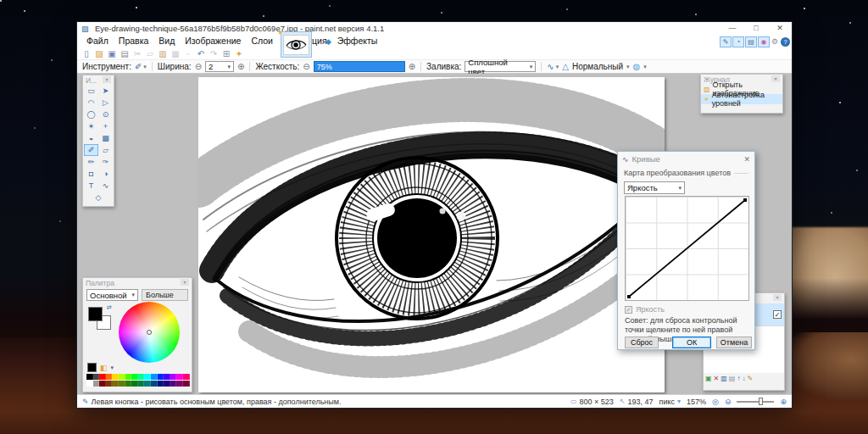  I want to click on minimize-button: —, so click(732, 29).